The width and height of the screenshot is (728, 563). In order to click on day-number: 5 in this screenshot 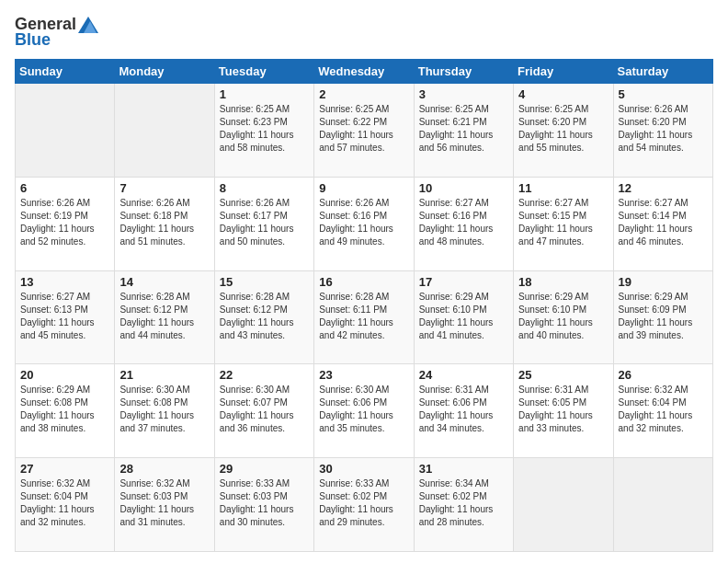, I will do `click(664, 94)`.